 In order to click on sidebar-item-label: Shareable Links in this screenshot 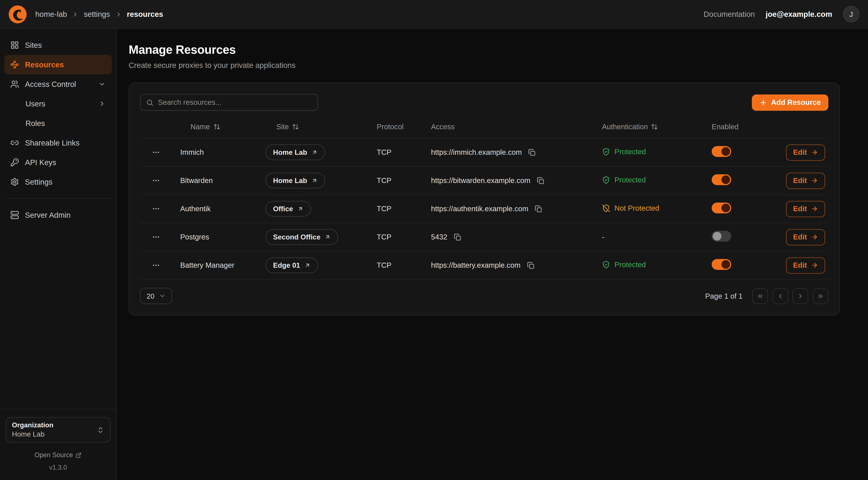, I will do `click(52, 143)`.